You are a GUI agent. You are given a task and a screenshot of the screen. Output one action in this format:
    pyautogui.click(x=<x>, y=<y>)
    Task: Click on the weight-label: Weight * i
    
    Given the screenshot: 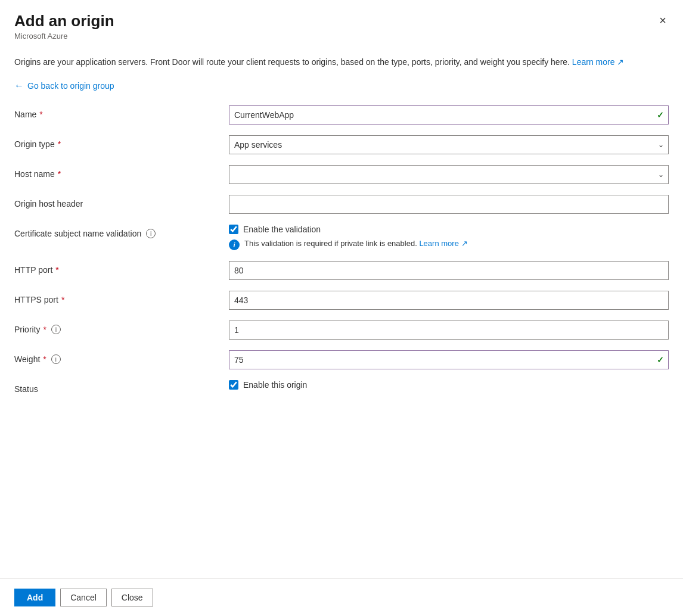 What is the action you would take?
    pyautogui.click(x=122, y=357)
    